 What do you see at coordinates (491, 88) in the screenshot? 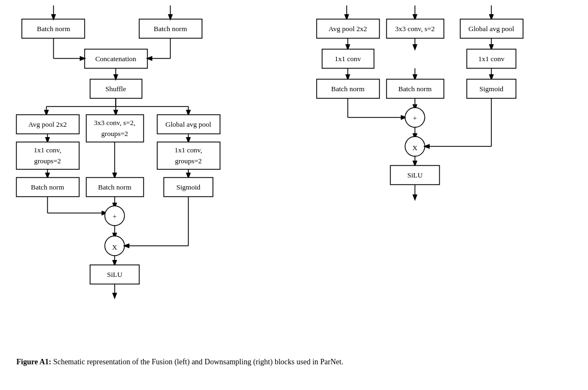
I see `r-sigmoid-label: Sigmoid` at bounding box center [491, 88].